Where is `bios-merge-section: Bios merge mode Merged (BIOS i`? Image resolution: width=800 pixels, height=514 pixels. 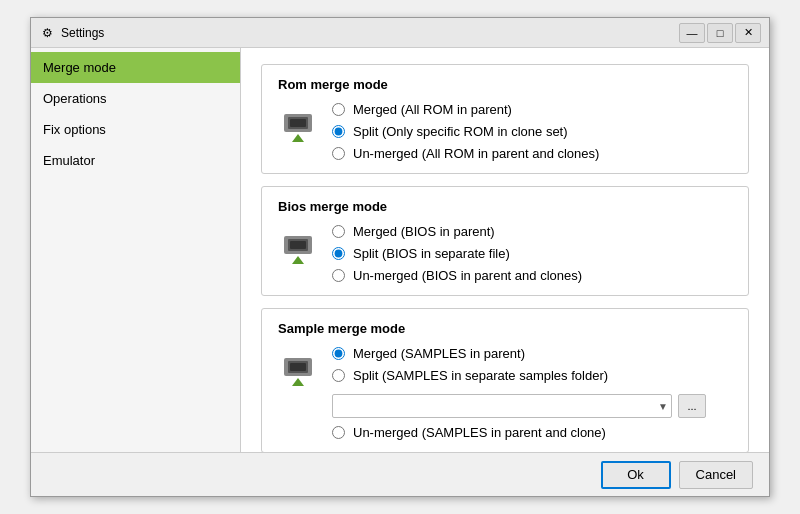 bios-merge-section: Bios merge mode Merged (BIOS i is located at coordinates (505, 241).